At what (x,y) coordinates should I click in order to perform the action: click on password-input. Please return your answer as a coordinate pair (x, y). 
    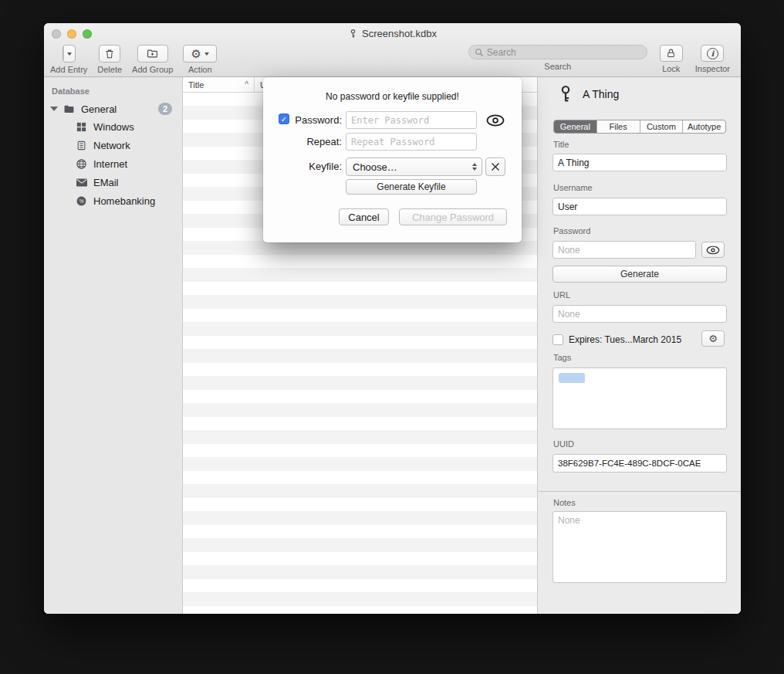
    Looking at the image, I should click on (624, 250).